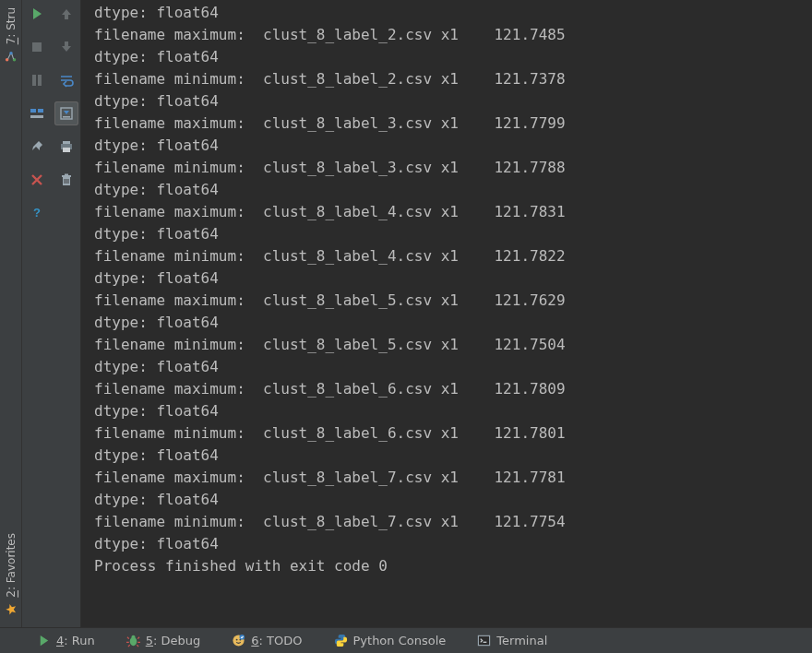 This screenshot has height=653, width=812. What do you see at coordinates (66, 147) in the screenshot?
I see `print-button` at bounding box center [66, 147].